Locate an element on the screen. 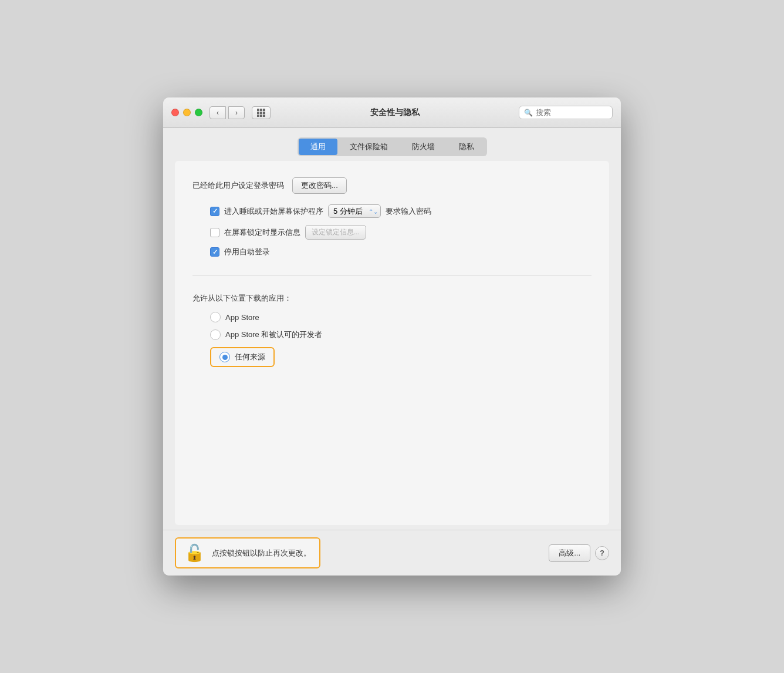 Image resolution: width=784 pixels, height=673 pixels. search-input is located at coordinates (571, 113).